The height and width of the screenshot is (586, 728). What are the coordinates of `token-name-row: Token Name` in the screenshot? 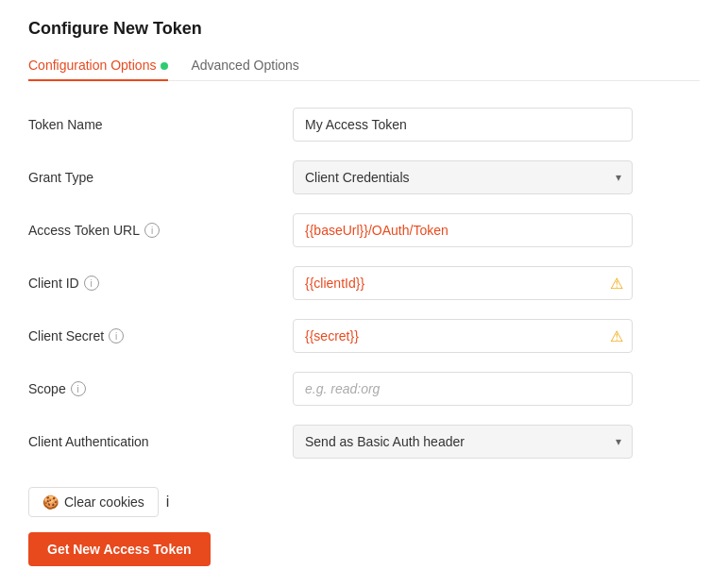 It's located at (364, 125).